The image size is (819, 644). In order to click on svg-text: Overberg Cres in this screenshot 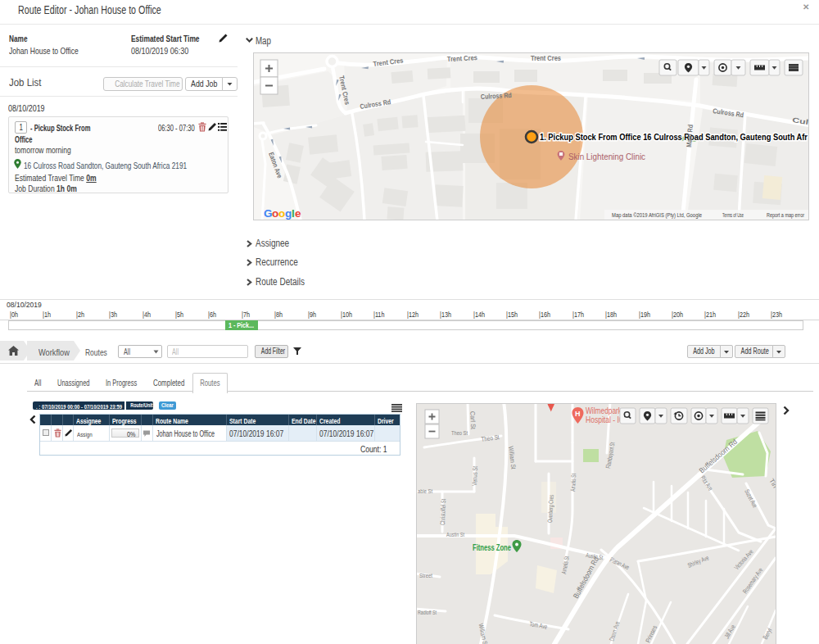, I will do `click(550, 509)`.